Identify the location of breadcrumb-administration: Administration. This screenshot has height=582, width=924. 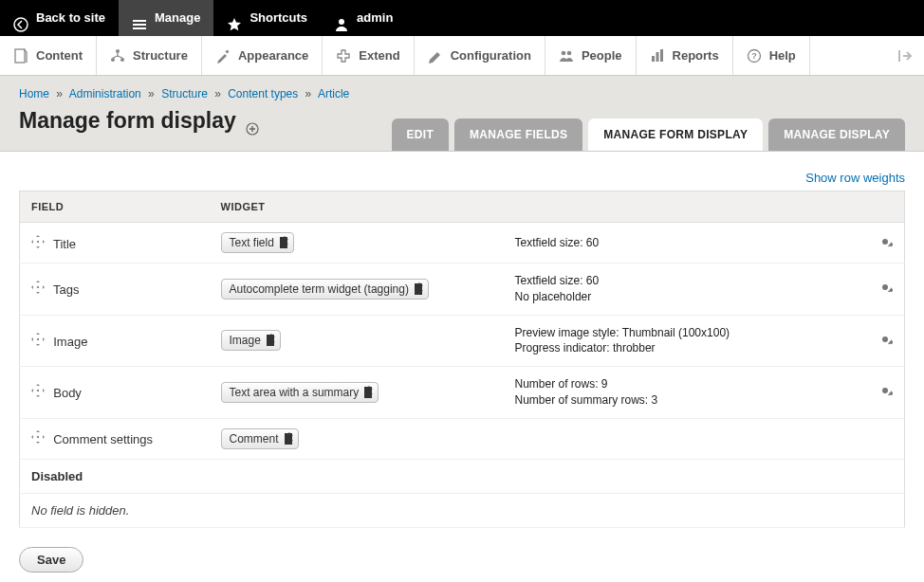
(105, 94).